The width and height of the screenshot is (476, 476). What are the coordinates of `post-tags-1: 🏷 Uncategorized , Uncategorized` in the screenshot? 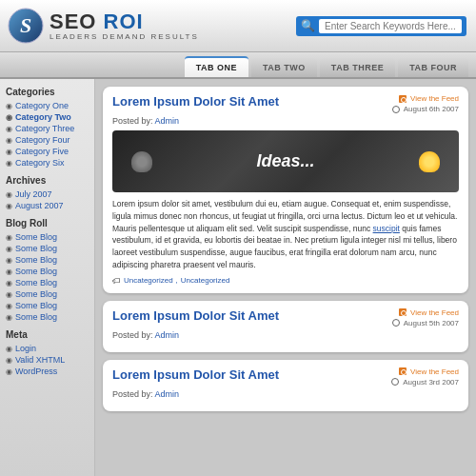 It's located at (286, 281).